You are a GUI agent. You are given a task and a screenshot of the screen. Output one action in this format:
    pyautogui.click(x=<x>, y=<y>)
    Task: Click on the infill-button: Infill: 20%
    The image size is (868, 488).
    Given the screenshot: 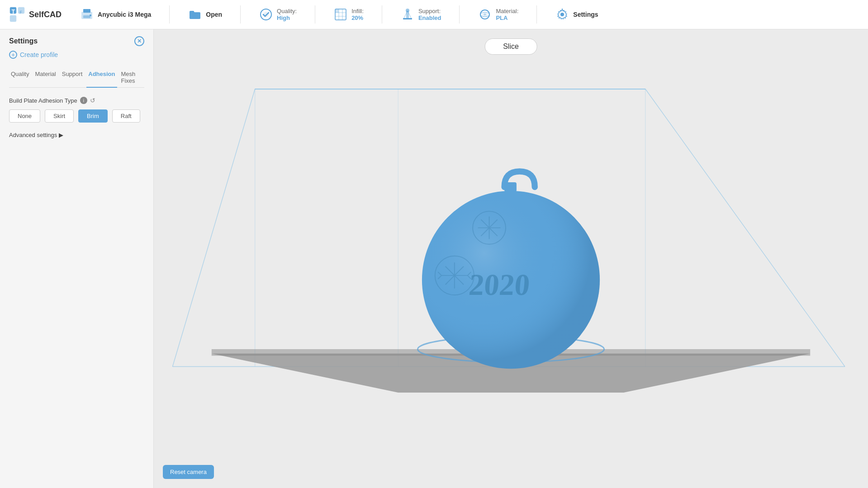 What is the action you would take?
    pyautogui.click(x=348, y=14)
    